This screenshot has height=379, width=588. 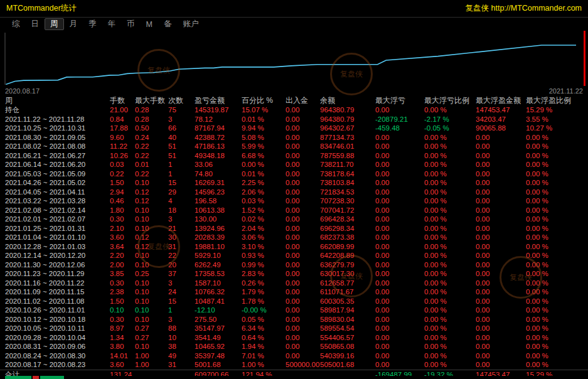 What do you see at coordinates (264, 147) in the screenshot?
I see `value-cell: 5.99 %` at bounding box center [264, 147].